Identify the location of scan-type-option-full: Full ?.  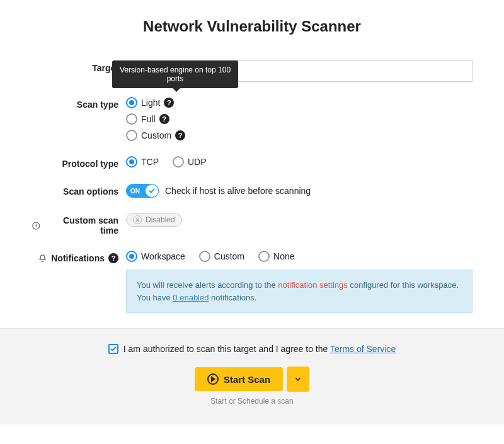
(299, 119).